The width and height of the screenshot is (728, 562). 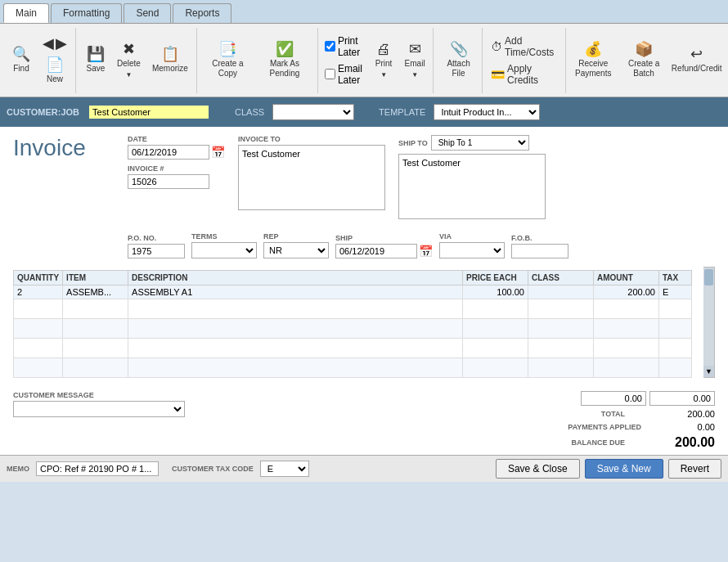 I want to click on new-button: ◀ ▶, so click(x=55, y=43).